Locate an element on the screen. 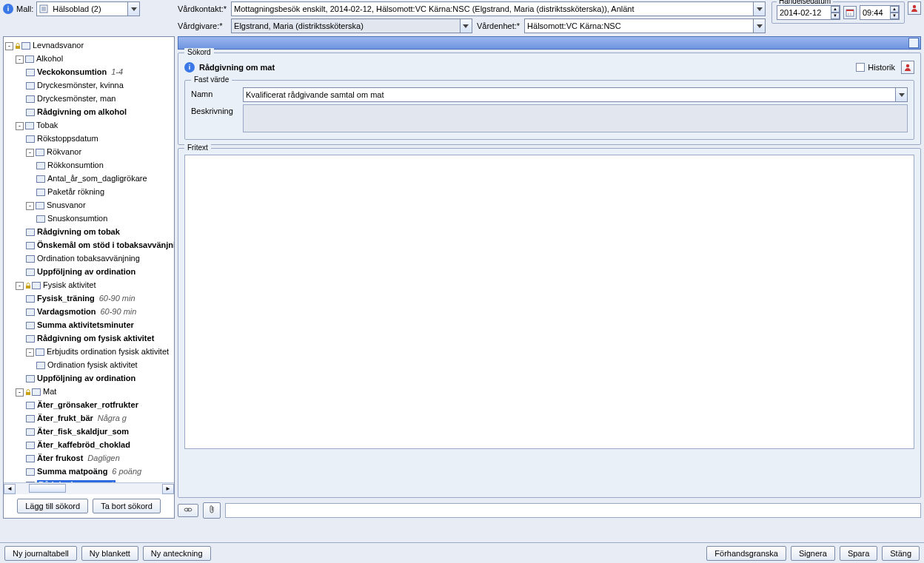 This screenshot has height=563, width=924. vardenhet-arrow is located at coordinates (759, 26).